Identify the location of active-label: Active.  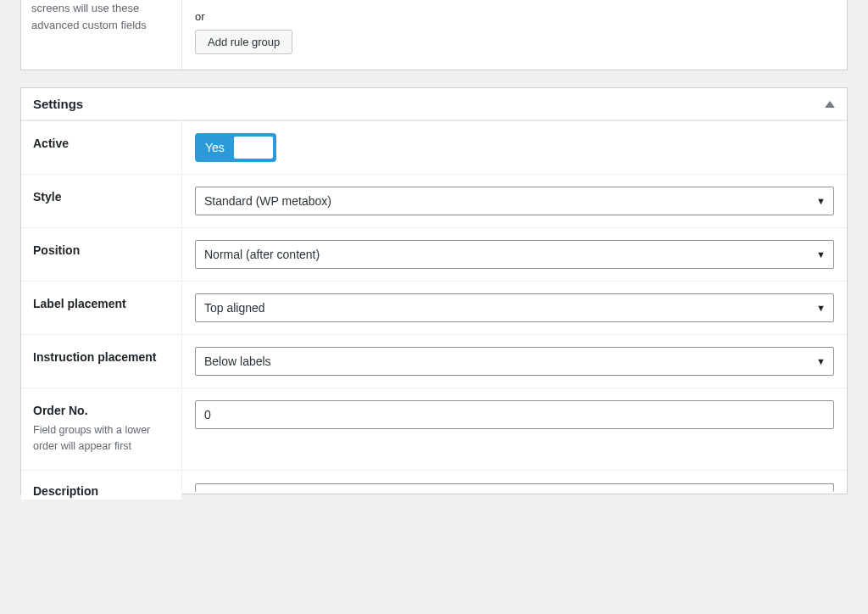
(102, 148).